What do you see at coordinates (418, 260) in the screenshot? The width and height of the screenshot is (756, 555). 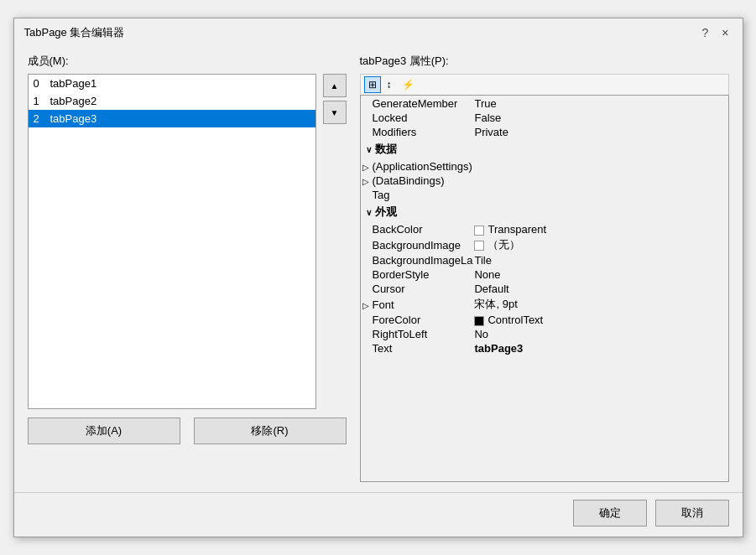 I see `prop-name: BackgroundImageLa` at bounding box center [418, 260].